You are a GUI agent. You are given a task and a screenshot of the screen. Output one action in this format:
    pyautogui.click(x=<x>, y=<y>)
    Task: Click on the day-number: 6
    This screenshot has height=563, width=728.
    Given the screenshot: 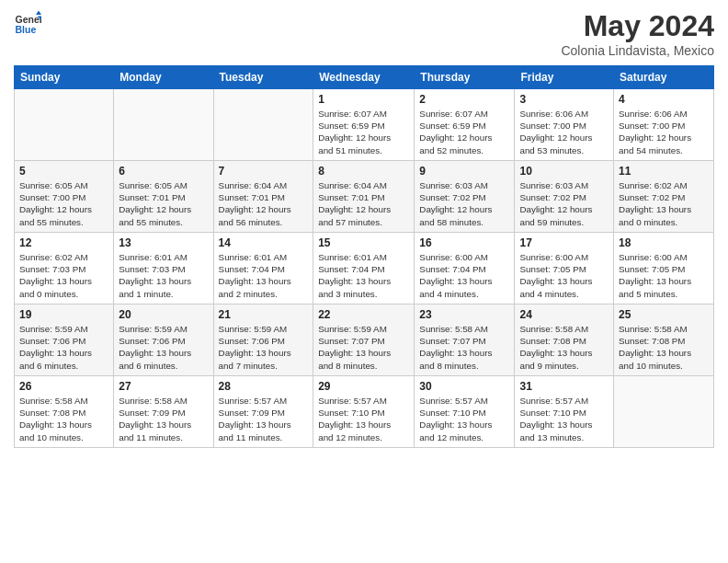 What is the action you would take?
    pyautogui.click(x=164, y=171)
    